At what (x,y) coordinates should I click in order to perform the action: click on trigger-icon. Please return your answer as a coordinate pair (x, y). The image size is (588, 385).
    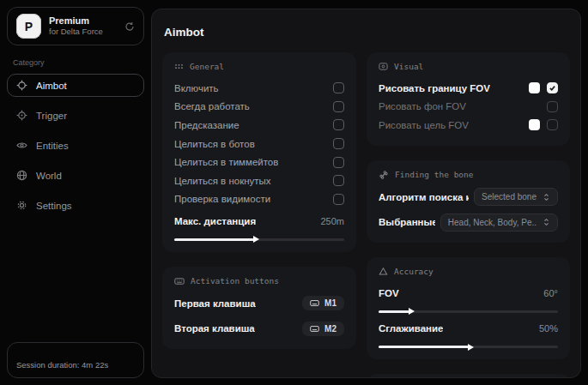
    Looking at the image, I should click on (22, 115).